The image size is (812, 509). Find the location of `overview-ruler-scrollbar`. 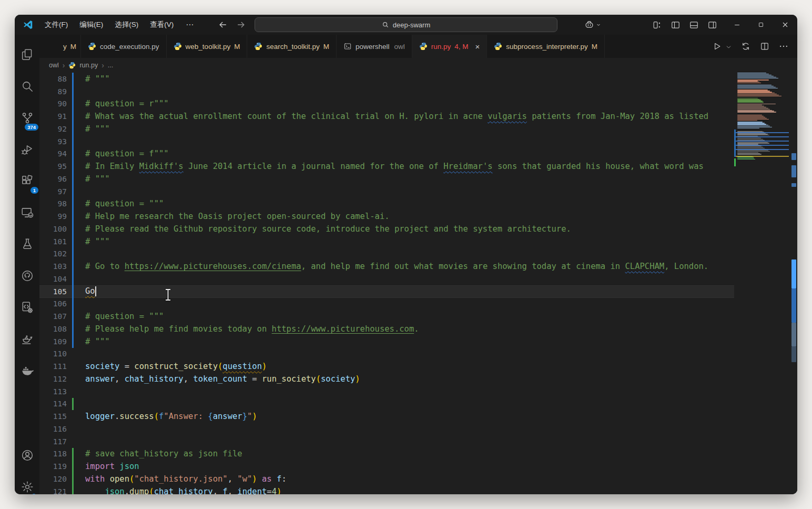

overview-ruler-scrollbar is located at coordinates (794, 283).